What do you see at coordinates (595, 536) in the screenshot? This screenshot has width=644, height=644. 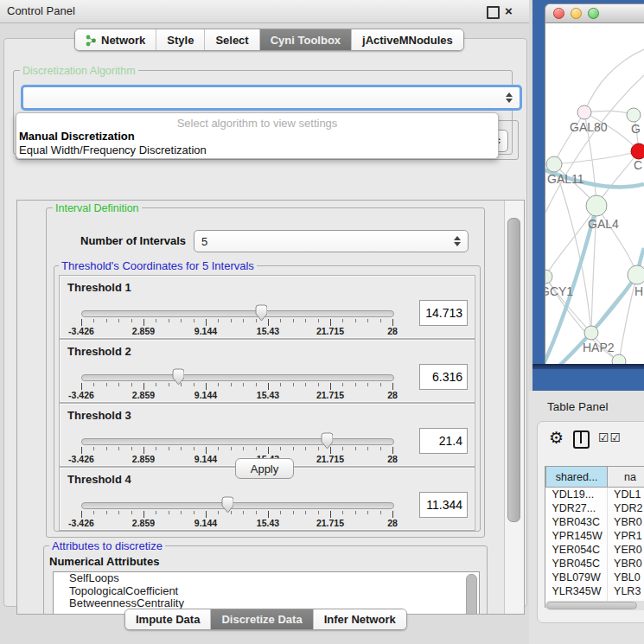 I see `table-row: YPR145WYPR1` at bounding box center [595, 536].